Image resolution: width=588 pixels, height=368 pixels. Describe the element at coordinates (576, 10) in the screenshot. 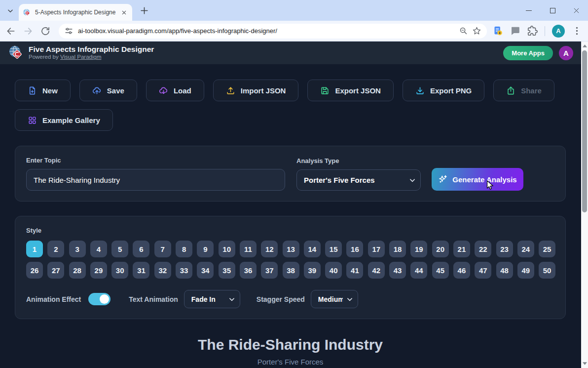

I see `window-close-button` at that location.